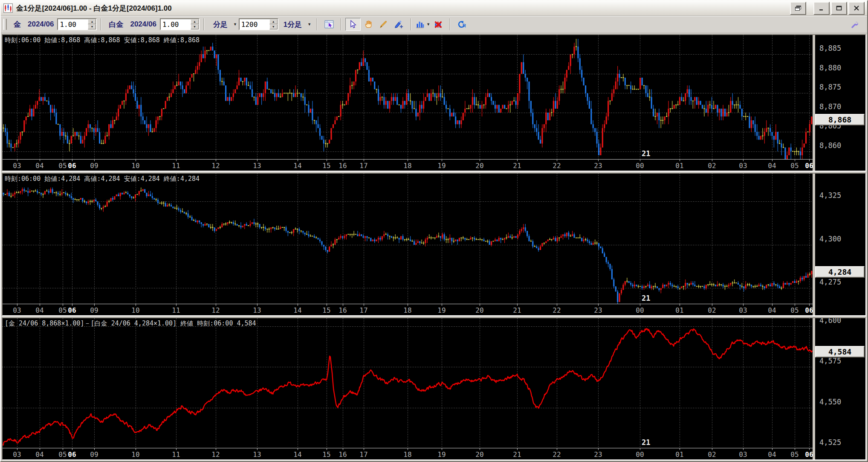 The image size is (868, 462). What do you see at coordinates (830, 402) in the screenshot?
I see `y-axis-label: 4,550` at bounding box center [830, 402].